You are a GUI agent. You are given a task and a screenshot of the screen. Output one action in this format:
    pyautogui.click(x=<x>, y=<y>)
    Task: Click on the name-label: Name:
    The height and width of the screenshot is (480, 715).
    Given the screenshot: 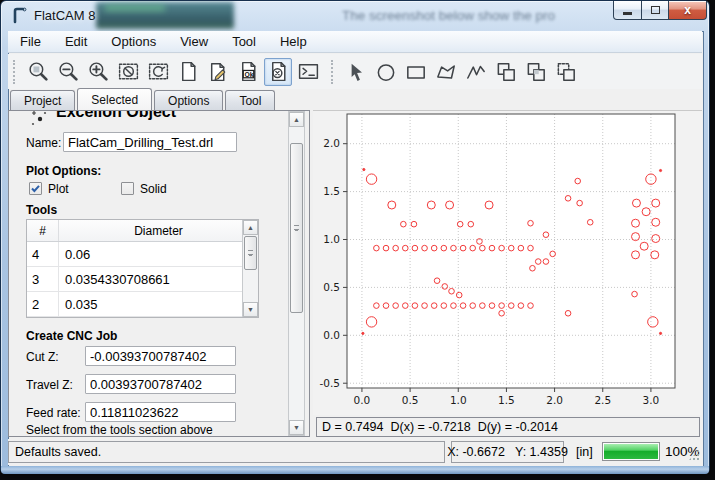 What is the action you would take?
    pyautogui.click(x=44, y=143)
    